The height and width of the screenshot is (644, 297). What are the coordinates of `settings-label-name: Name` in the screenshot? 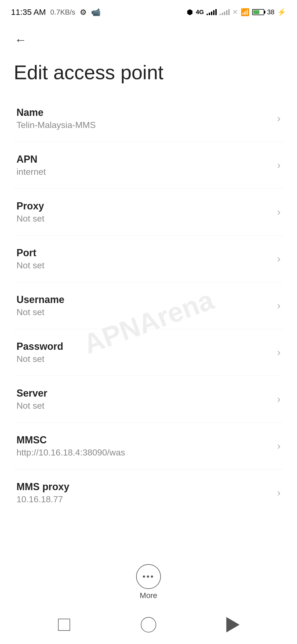 It's located at (144, 113).